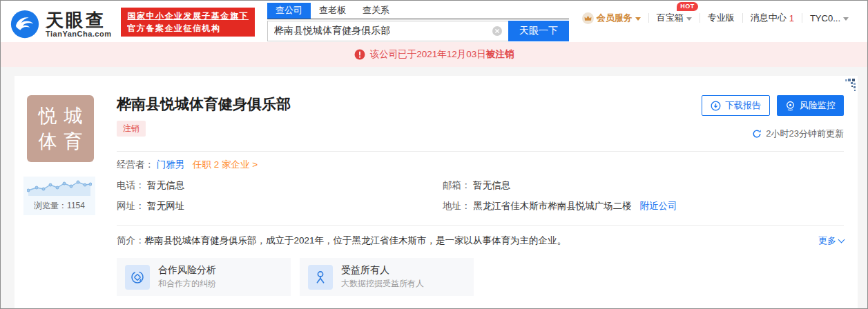 The image size is (868, 309). What do you see at coordinates (721, 18) in the screenshot?
I see `nav-pro-label: 专业版` at bounding box center [721, 18].